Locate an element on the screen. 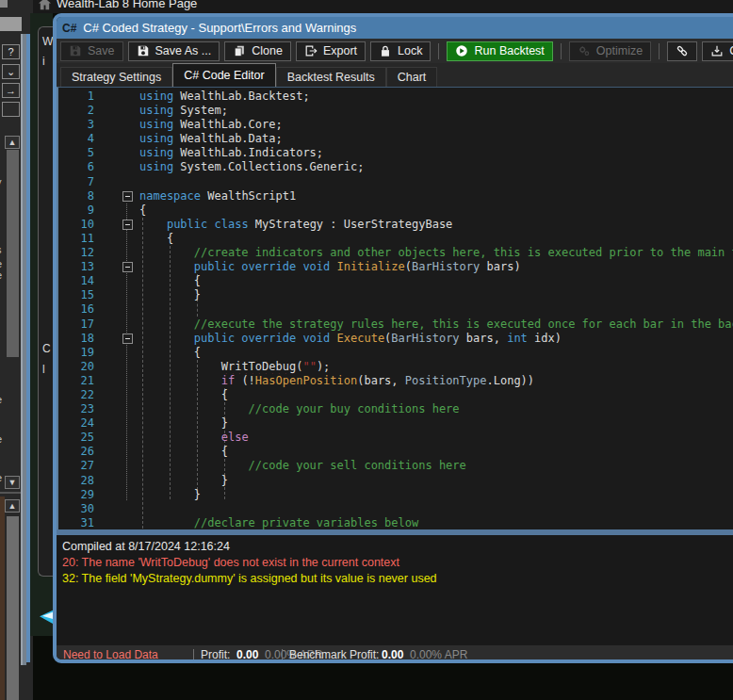 Image resolution: width=733 pixels, height=700 pixels. line-number: 3 is located at coordinates (79, 124).